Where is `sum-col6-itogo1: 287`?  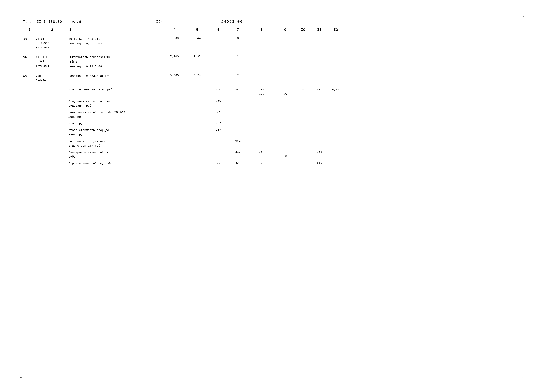 sum-col6-itogo1: 287 is located at coordinates (218, 124).